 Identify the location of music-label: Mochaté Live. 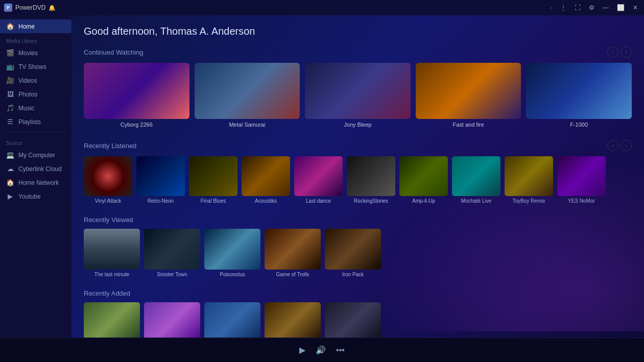
(476, 201).